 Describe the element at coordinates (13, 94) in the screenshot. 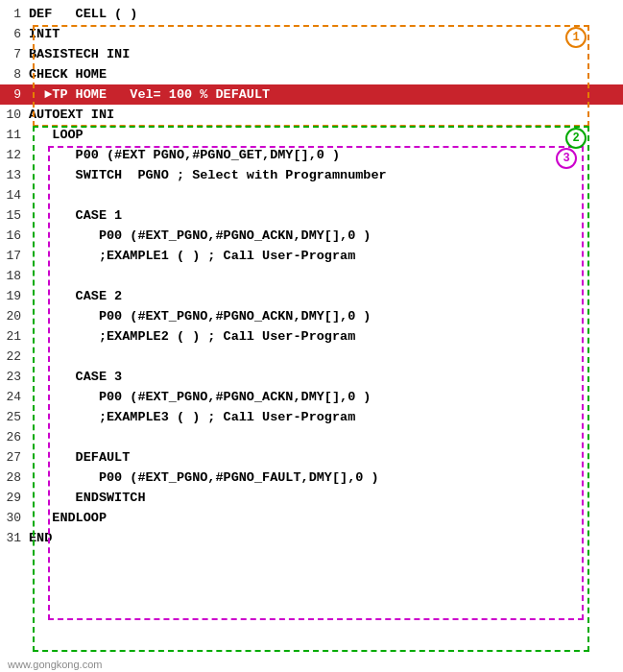

I see `line-number: 9` at that location.